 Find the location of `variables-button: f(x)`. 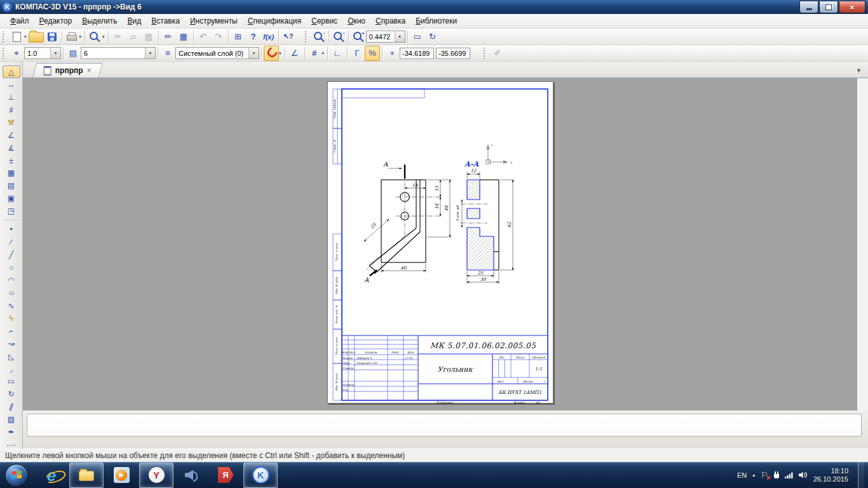

variables-button: f(x) is located at coordinates (269, 37).